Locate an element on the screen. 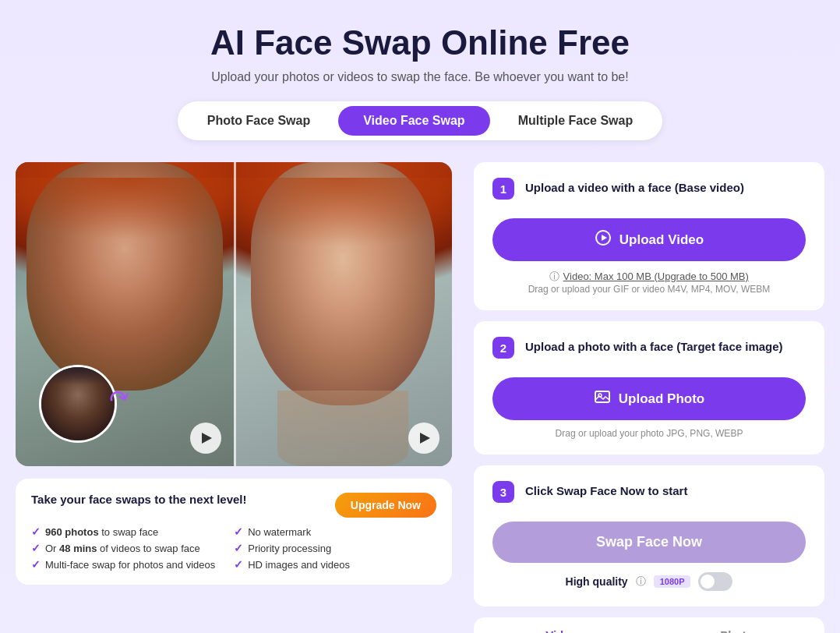  step-3-title: Click Swap Face Now to start is located at coordinates (606, 491).